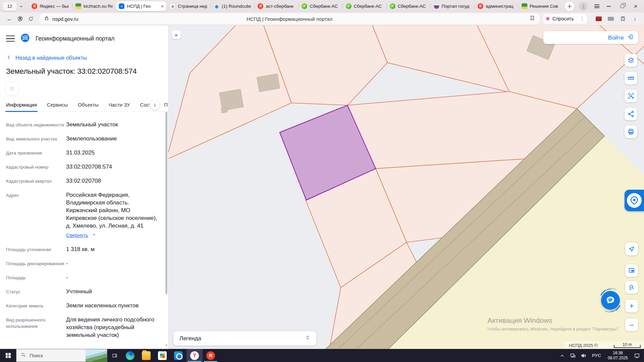 Image resolution: width=644 pixels, height=362 pixels. What do you see at coordinates (452, 6) in the screenshot?
I see `browser-tab: Портал госуд` at bounding box center [452, 6].